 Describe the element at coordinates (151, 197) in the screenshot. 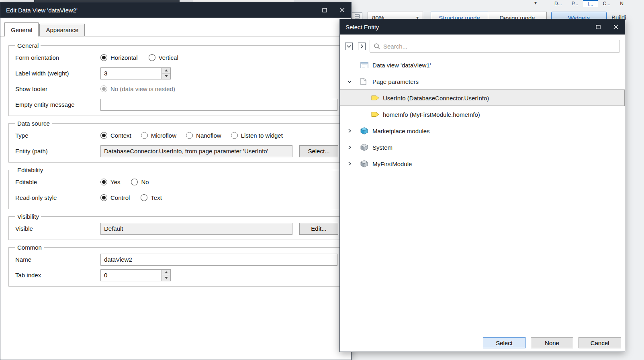

I see `radio-text: Text` at that location.